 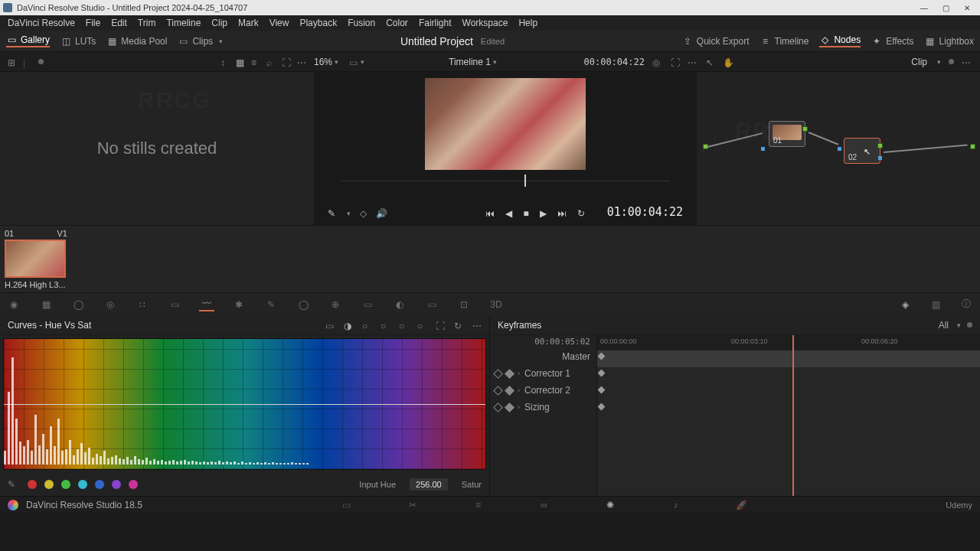 What do you see at coordinates (893, 41) in the screenshot?
I see `effects-toggle: ✦ Effects` at bounding box center [893, 41].